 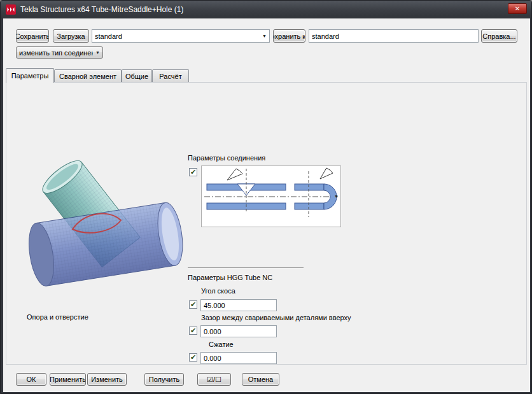 I want to click on save-button-label: Сохранить, so click(x=32, y=36).